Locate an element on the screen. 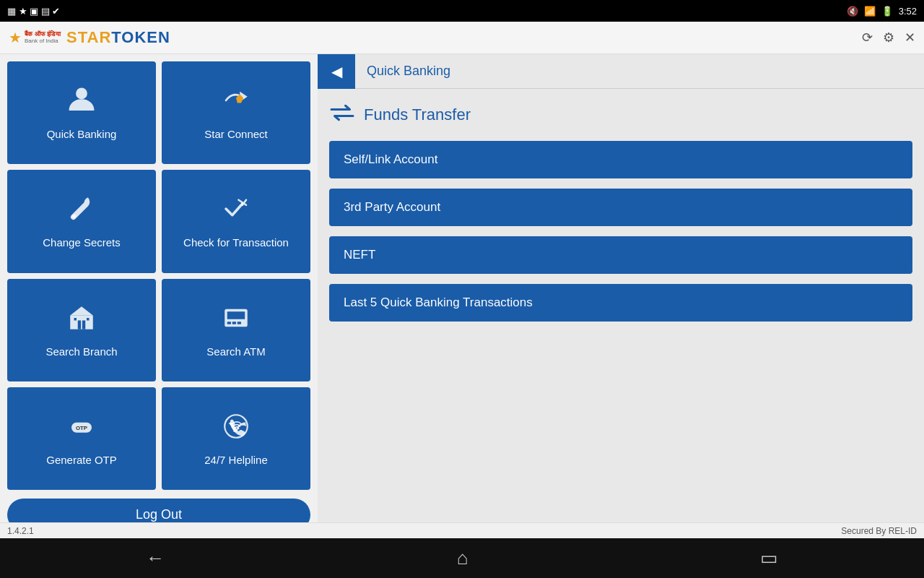  menu-item-star-connect: Star Connect is located at coordinates (236, 113).